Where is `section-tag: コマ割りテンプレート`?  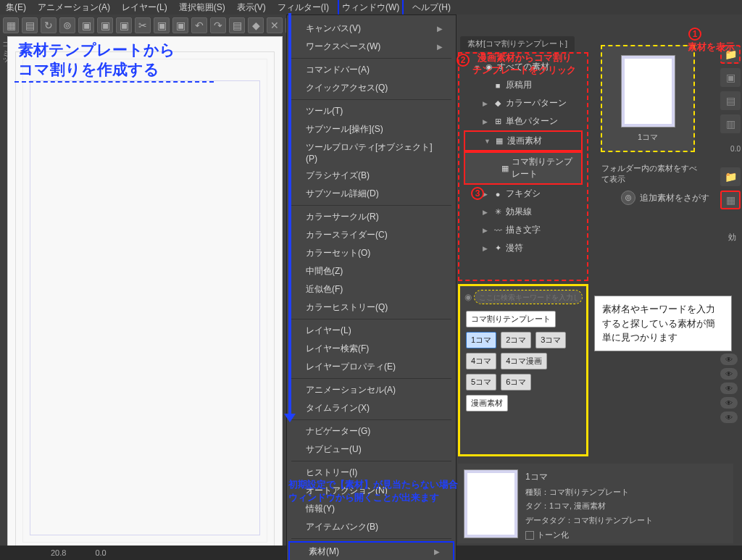 section-tag: コマ割りテンプレート is located at coordinates (511, 319).